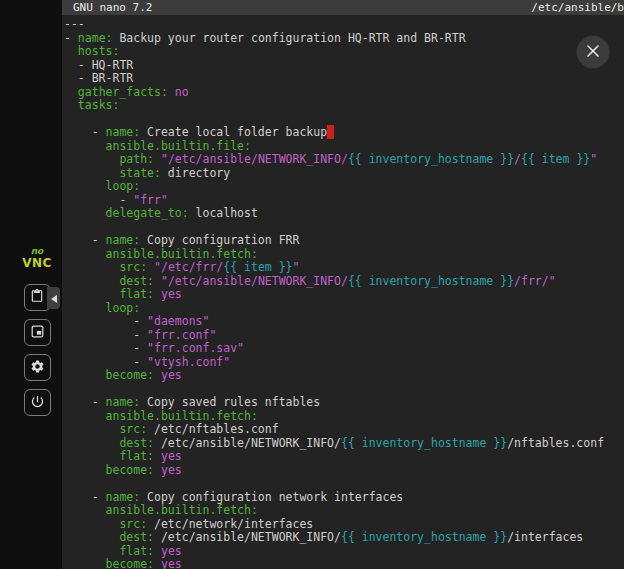 This screenshot has height=569, width=624. Describe the element at coordinates (344, 498) in the screenshot. I see `terminal-line: - name: Copy configuration network inter…` at that location.